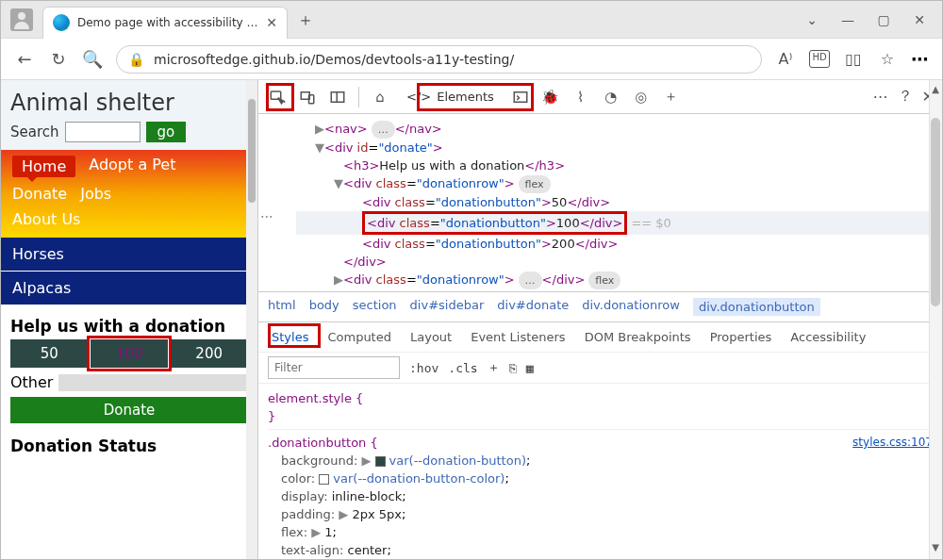  Describe the element at coordinates (848, 20) in the screenshot. I see `minimize-icon: —` at that location.